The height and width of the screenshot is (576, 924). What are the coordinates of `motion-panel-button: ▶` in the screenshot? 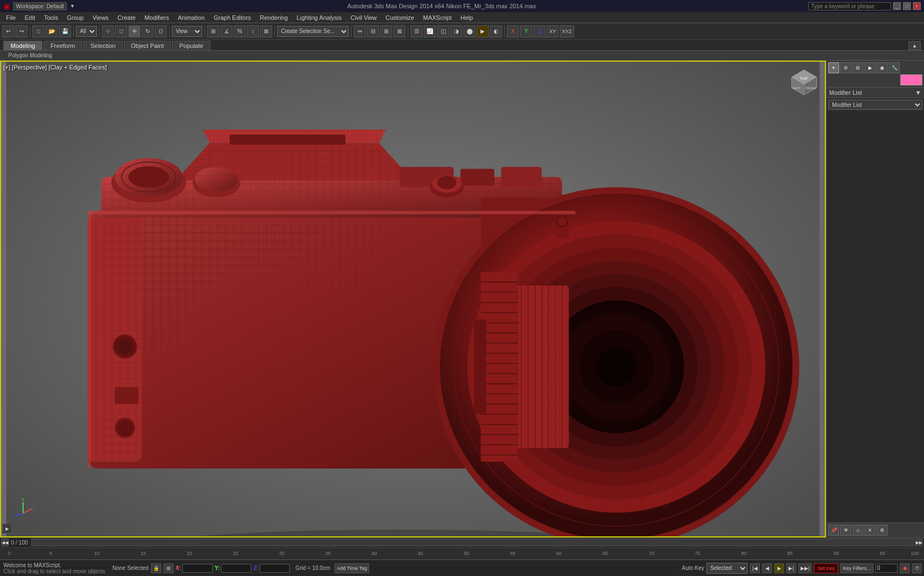 It's located at (870, 68).